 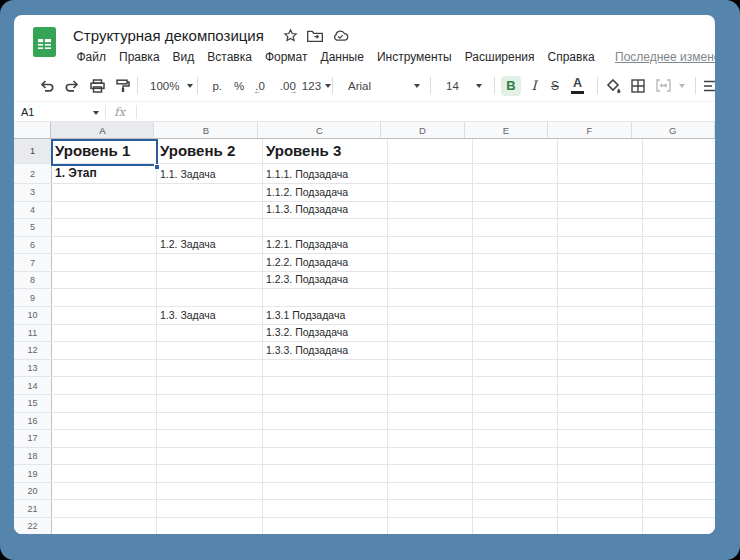 I want to click on cell-E1, so click(x=516, y=151).